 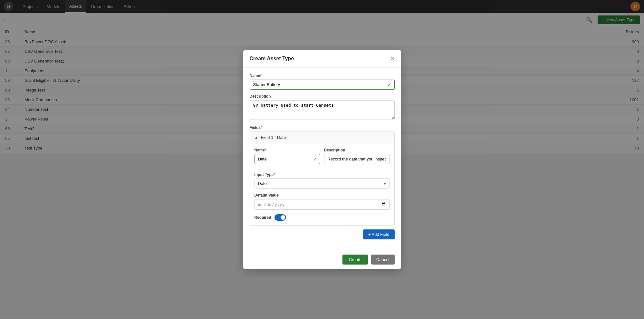 I want to click on name-valid-icon: ✓, so click(x=389, y=84).